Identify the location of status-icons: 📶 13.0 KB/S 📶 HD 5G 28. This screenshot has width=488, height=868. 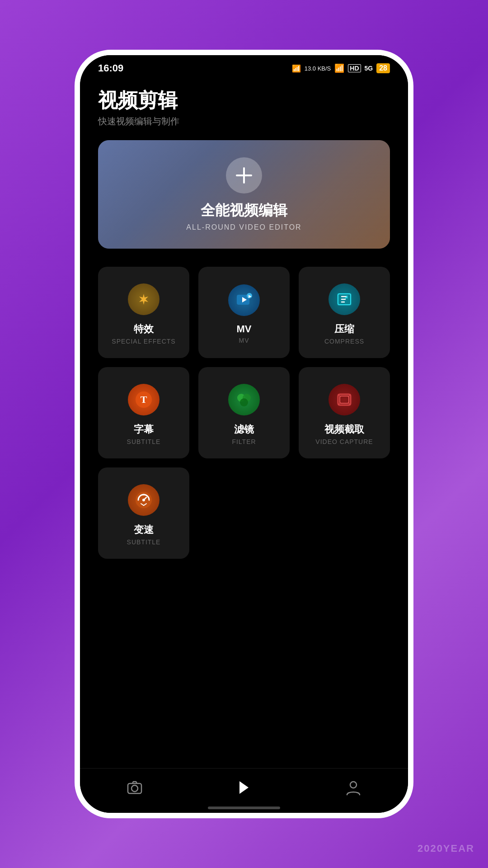
(341, 68).